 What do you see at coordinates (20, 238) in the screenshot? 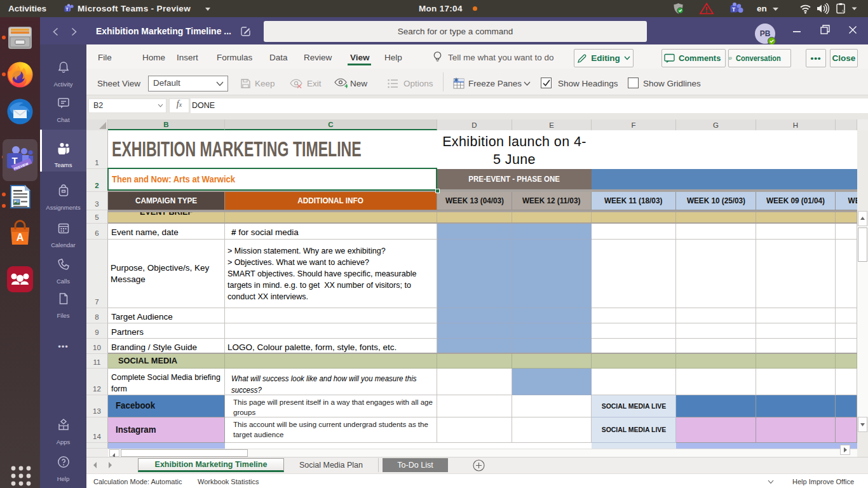
I see `svg-text: A` at bounding box center [20, 238].